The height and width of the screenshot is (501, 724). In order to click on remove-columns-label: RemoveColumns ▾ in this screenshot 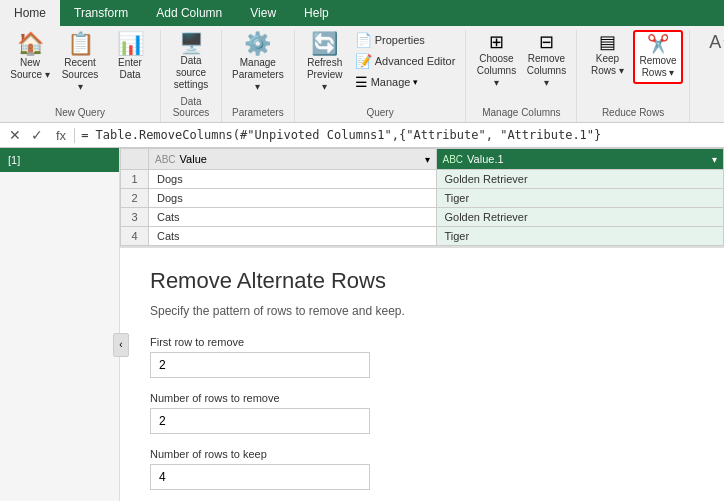, I will do `click(546, 71)`.